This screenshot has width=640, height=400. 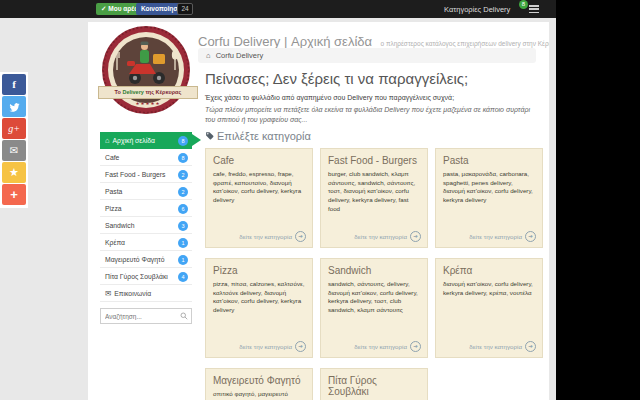 I want to click on intro-heading: Πείνασες; Δεν ξέρεις τι να παραγγείλεις;, so click(x=336, y=78).